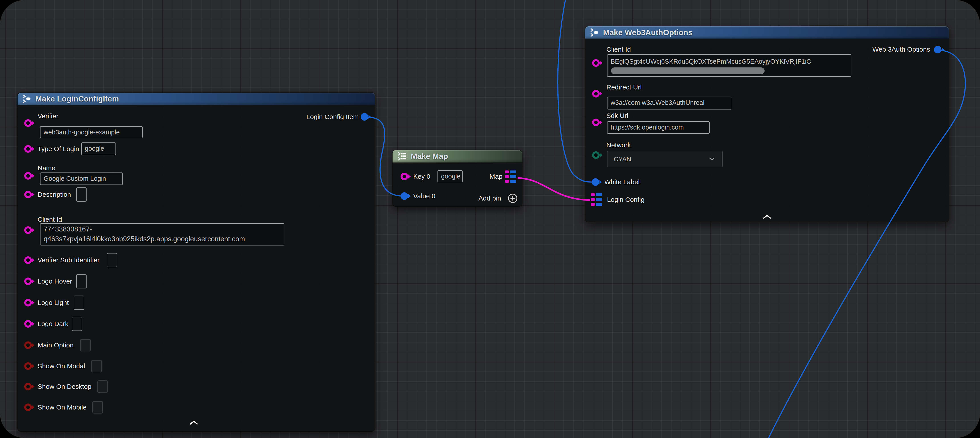  What do you see at coordinates (59, 149) in the screenshot?
I see `pin-label-type-of-login: Type Of Login` at bounding box center [59, 149].